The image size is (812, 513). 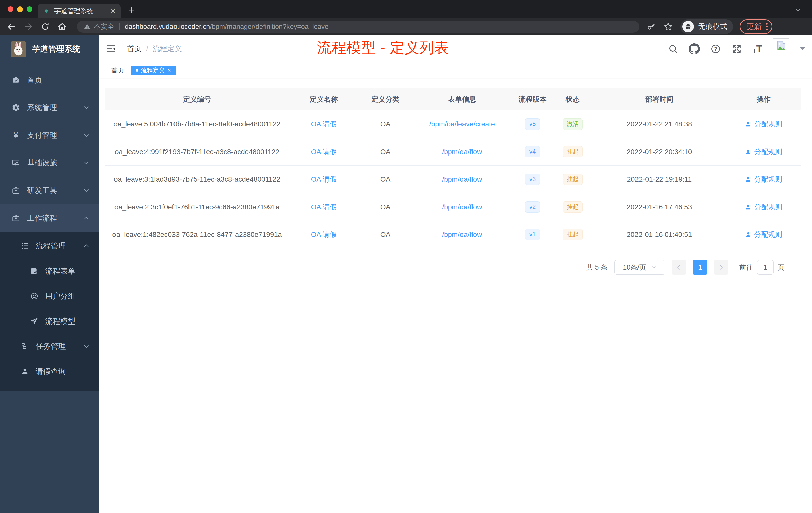 What do you see at coordinates (134, 49) in the screenshot?
I see `breadcrumb-home: 首页` at bounding box center [134, 49].